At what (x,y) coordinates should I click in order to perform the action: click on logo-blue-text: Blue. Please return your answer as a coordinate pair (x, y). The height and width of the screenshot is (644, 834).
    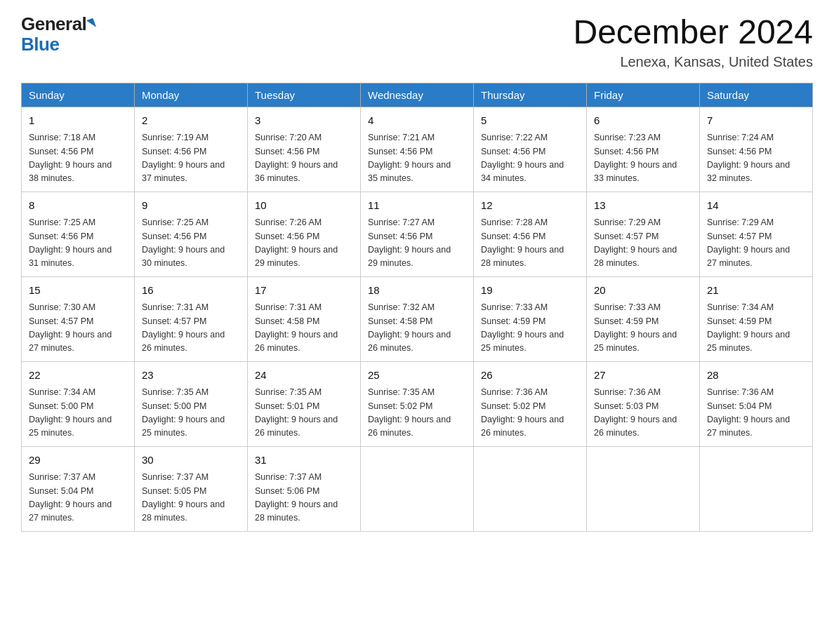
    Looking at the image, I should click on (40, 45).